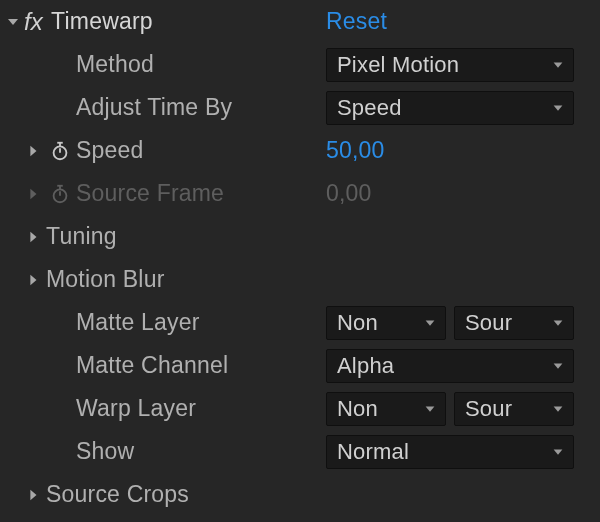 This screenshot has width=600, height=522. What do you see at coordinates (105, 452) in the screenshot?
I see `show-label: Show` at bounding box center [105, 452].